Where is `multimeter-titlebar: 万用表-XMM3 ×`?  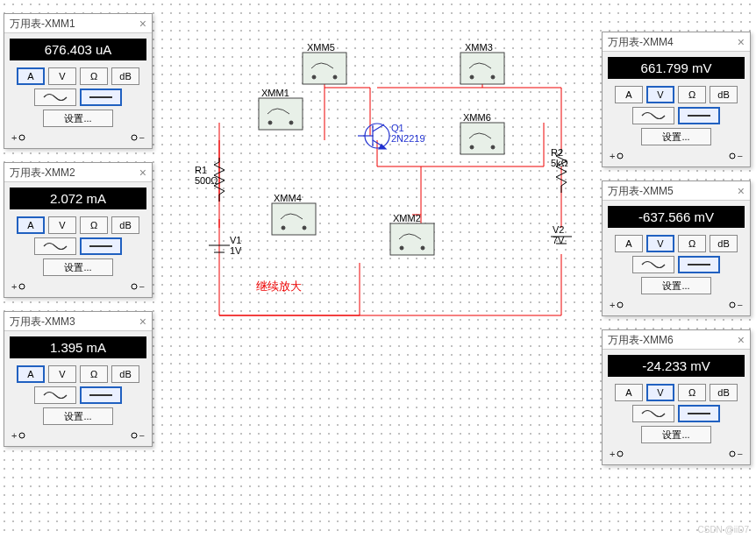
multimeter-titlebar: 万用表-XMM3 × is located at coordinates (78, 322).